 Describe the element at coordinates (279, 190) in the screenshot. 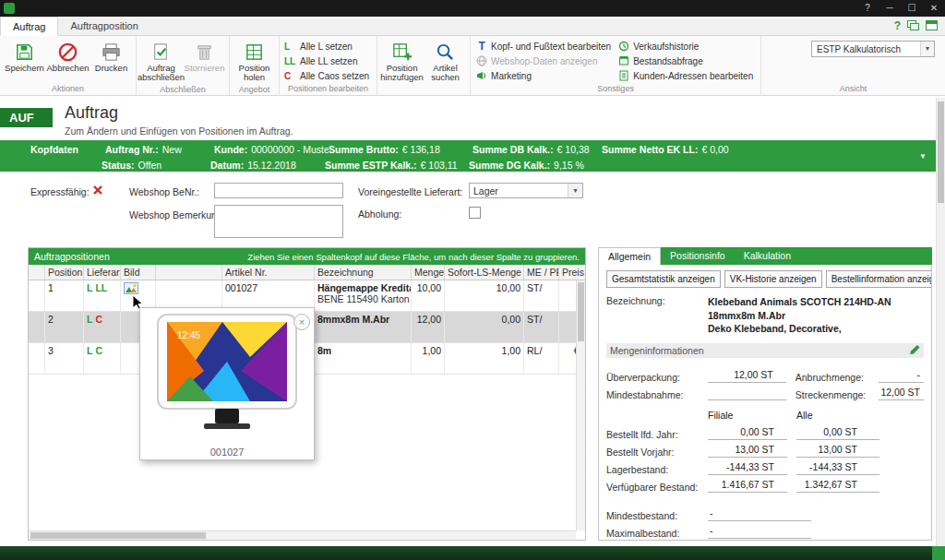

I see `webshop-benr-input` at that location.